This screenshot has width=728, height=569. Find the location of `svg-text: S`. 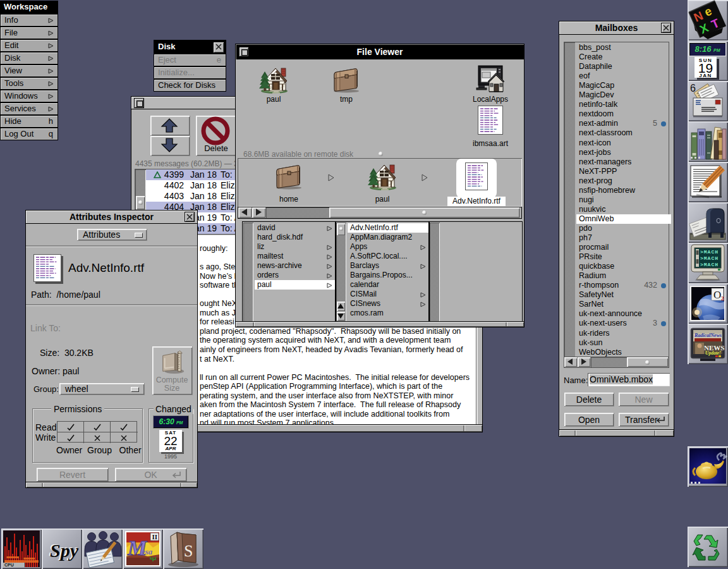

svg-text: S is located at coordinates (188, 551).